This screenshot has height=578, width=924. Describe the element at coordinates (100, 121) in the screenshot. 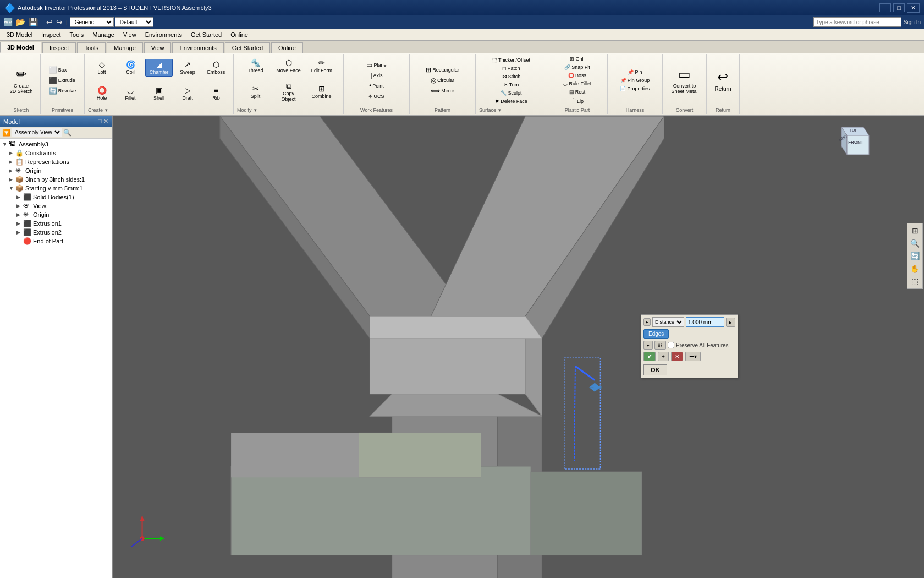

I see `browser-expand-btn: □` at that location.